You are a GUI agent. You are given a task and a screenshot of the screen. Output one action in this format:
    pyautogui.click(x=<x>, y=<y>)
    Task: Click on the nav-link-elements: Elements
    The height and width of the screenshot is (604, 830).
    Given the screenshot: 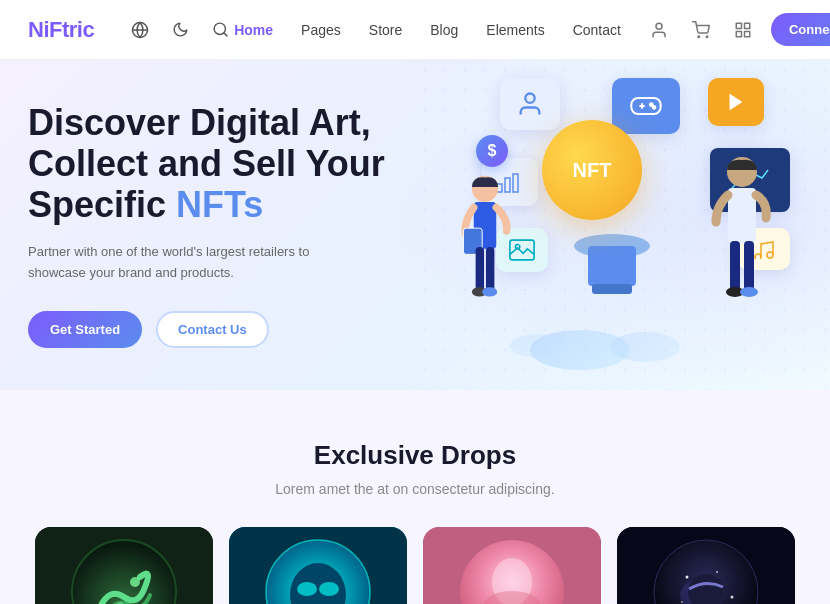 What is the action you would take?
    pyautogui.click(x=515, y=30)
    